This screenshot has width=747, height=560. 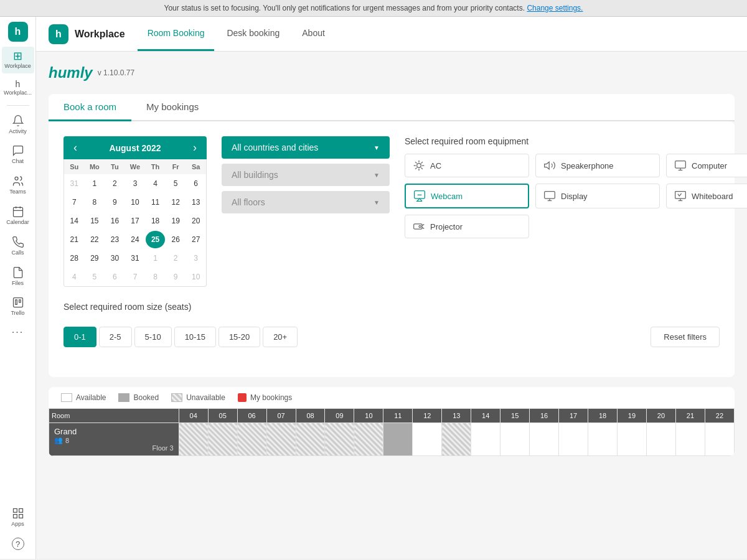 What do you see at coordinates (555, 8) in the screenshot?
I see `notif-link: Change settings.` at bounding box center [555, 8].